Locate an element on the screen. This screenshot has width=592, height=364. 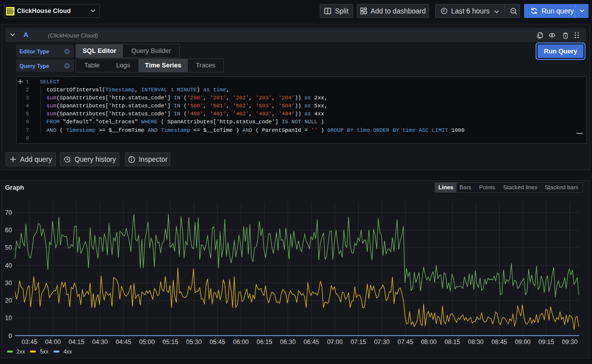
svg-text: 04:45 is located at coordinates (123, 342).